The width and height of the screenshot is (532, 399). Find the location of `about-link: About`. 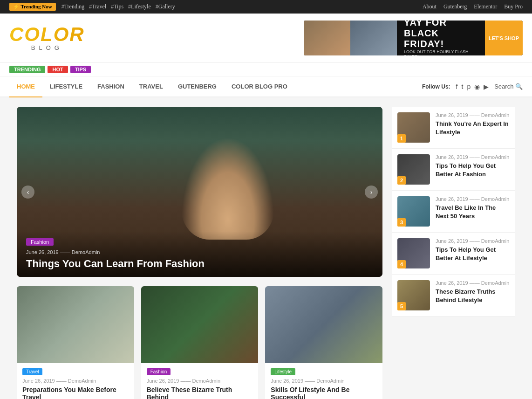

about-link: About is located at coordinates (430, 7).